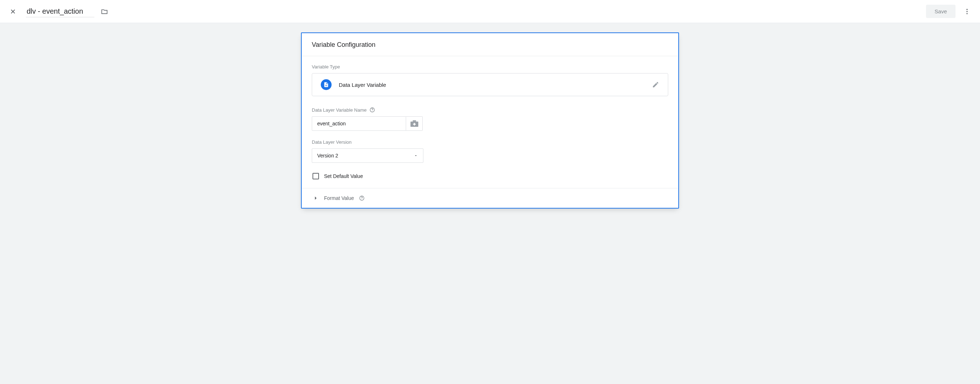 The width and height of the screenshot is (980, 384). I want to click on folder-icon, so click(104, 11).